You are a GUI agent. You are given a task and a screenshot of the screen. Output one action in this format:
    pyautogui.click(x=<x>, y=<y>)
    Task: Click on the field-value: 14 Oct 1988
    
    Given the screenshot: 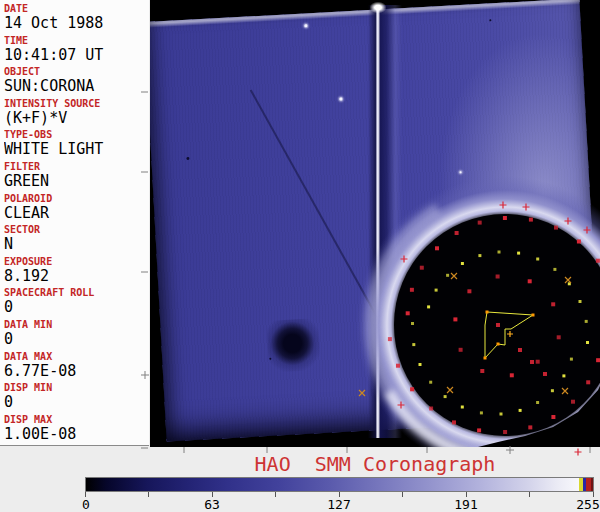 What is the action you would take?
    pyautogui.click(x=76, y=24)
    